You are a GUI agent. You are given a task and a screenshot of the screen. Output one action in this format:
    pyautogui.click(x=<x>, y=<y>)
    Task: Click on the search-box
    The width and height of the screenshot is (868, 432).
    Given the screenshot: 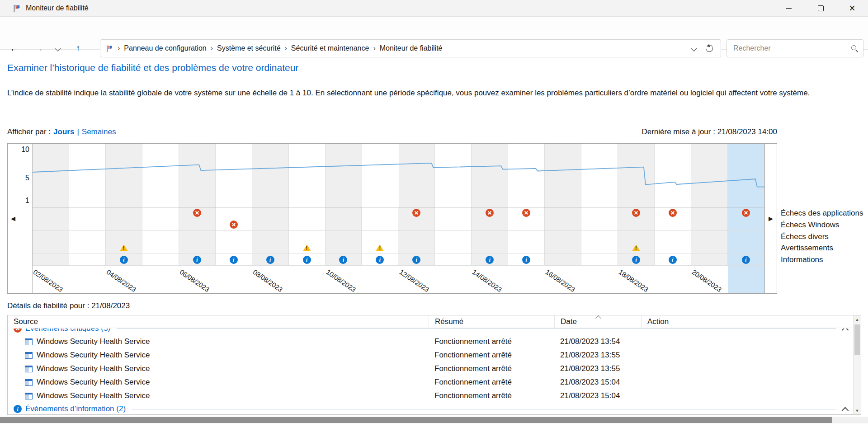 What is the action you would take?
    pyautogui.click(x=795, y=48)
    